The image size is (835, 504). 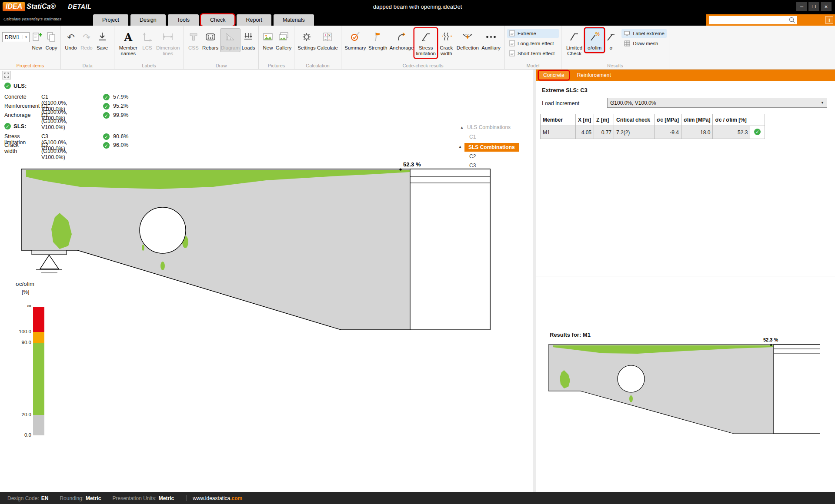 I want to click on long-term-effect-label: Long-term effect, so click(x=536, y=43).